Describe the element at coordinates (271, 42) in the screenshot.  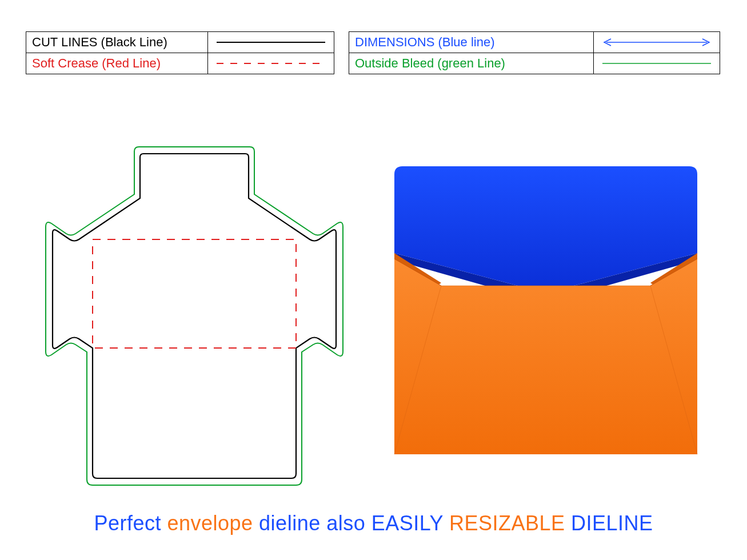
I see `solid-line-icon` at that location.